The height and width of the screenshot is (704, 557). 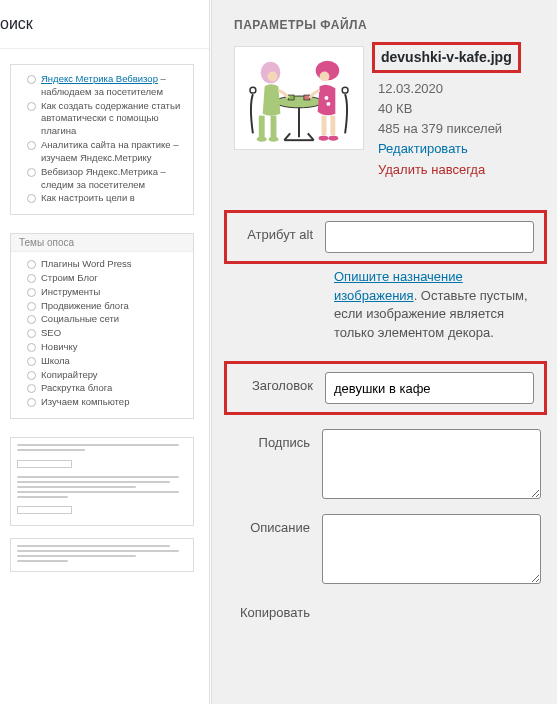 What do you see at coordinates (105, 320) in the screenshot?
I see `list-item: Социальные сети` at bounding box center [105, 320].